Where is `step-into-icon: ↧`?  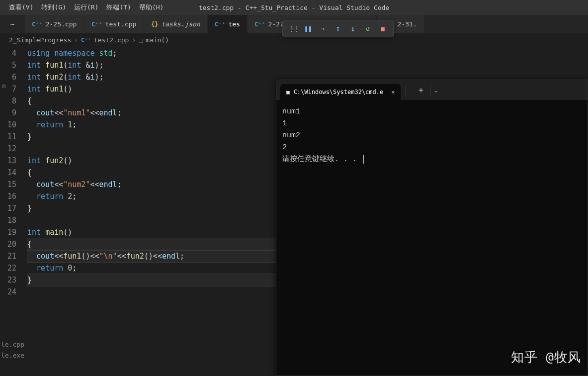 step-into-icon: ↧ is located at coordinates (338, 29).